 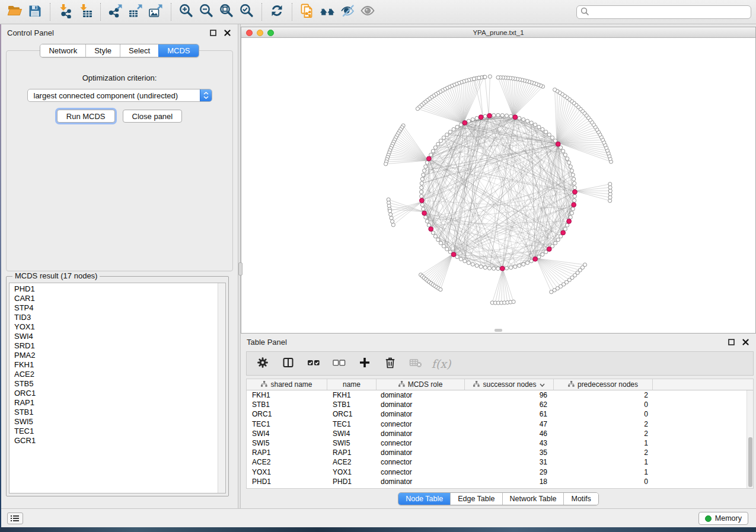 What do you see at coordinates (307, 12) in the screenshot?
I see `toolbar-network-from-selection-button` at bounding box center [307, 12].